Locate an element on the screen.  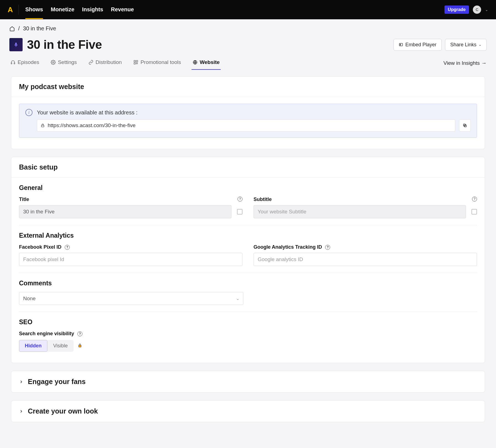
show-artwork is located at coordinates (16, 45).